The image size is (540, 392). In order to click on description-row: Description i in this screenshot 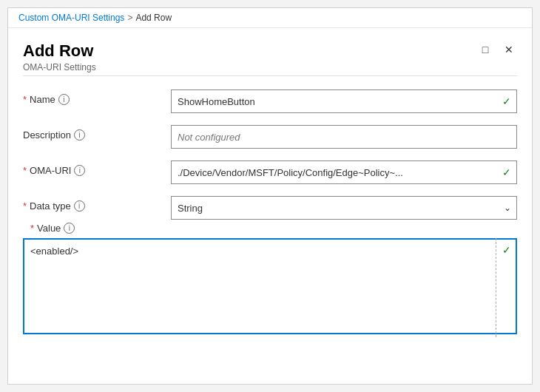, I will do `click(270, 137)`.